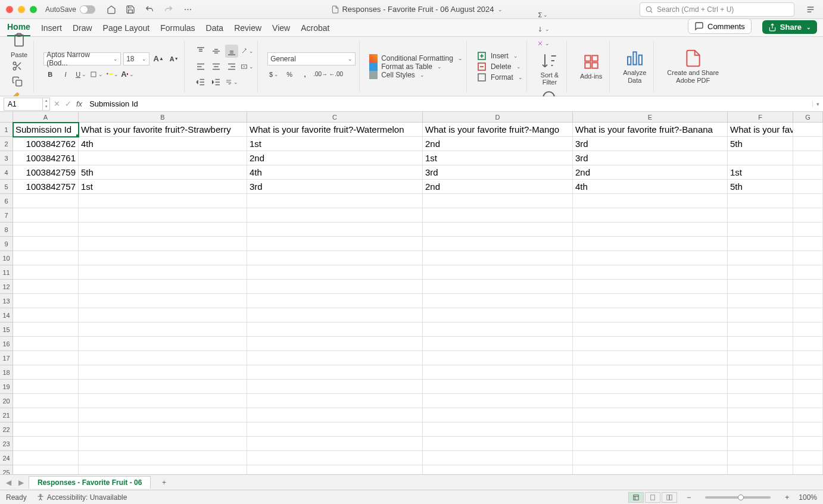 Image resolution: width=823 pixels, height=504 pixels. What do you see at coordinates (498, 244) in the screenshot?
I see `cell-D9` at bounding box center [498, 244].